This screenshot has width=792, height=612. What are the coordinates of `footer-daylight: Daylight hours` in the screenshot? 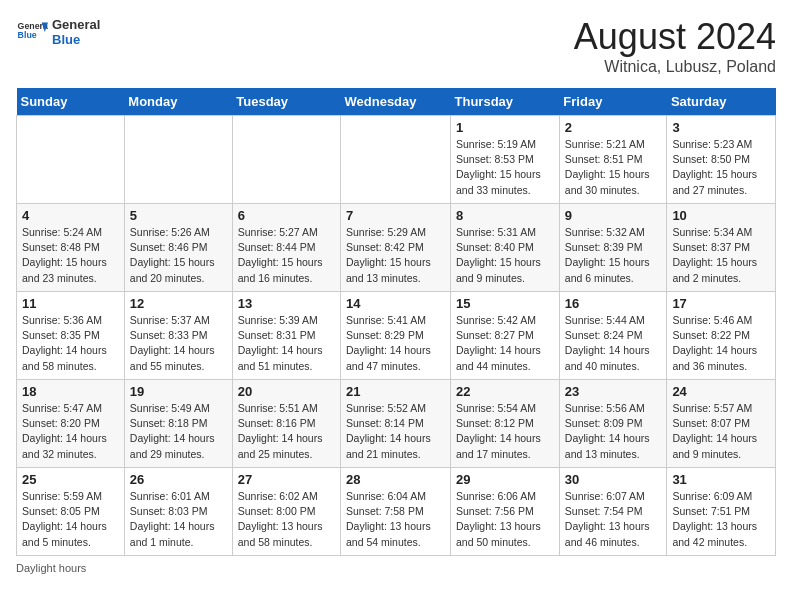 It's located at (396, 568).